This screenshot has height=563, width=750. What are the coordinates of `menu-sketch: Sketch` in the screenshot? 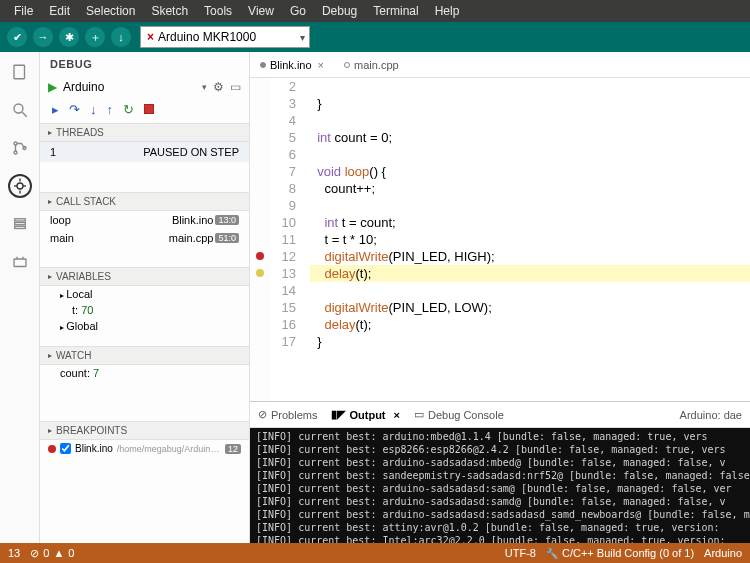 It's located at (170, 11).